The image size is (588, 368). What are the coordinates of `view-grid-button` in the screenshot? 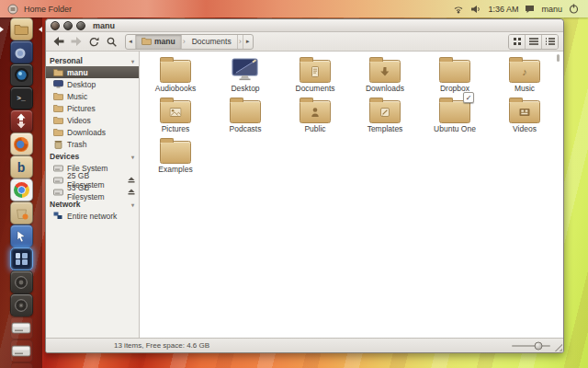 It's located at (517, 42).